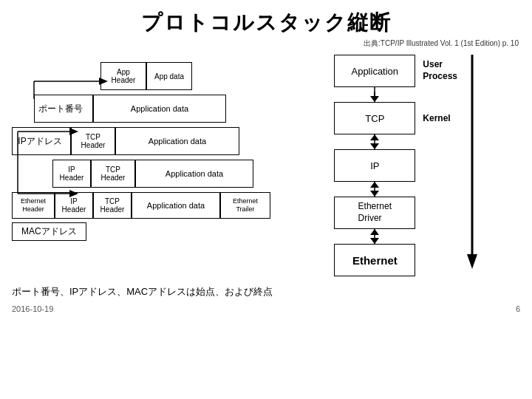  Describe the element at coordinates (93, 141) in the screenshot. I see `tcp-header-box1: TCPHeader` at that location.